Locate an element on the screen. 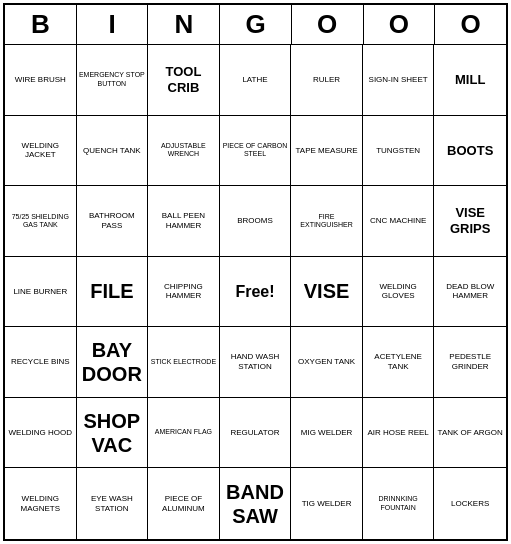 The height and width of the screenshot is (544, 511). bingo-cell-10: PIECE OF CARBON STEEL is located at coordinates (256, 152).